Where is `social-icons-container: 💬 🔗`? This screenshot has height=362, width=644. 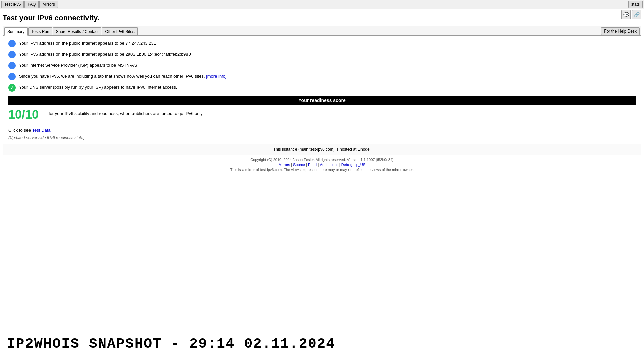
social-icons-container: 💬 🔗 is located at coordinates (631, 15).